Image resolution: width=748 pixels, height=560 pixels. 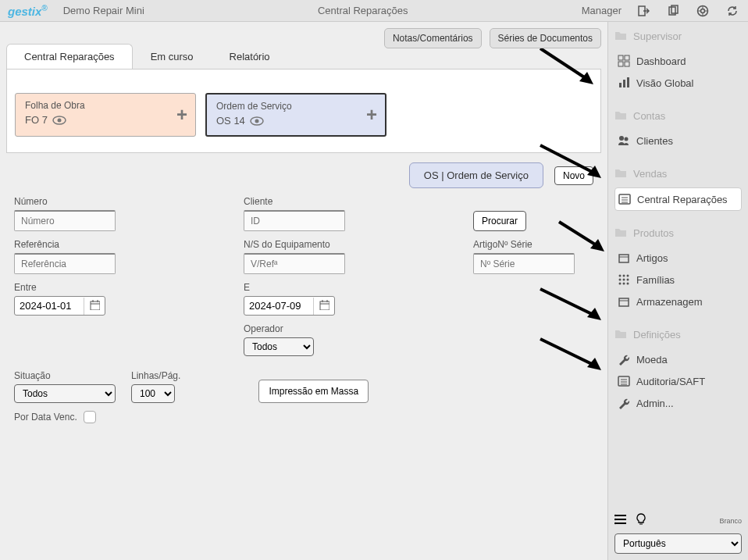 What do you see at coordinates (678, 83) in the screenshot?
I see `sidebar-item-visao-global: Visão Global` at bounding box center [678, 83].